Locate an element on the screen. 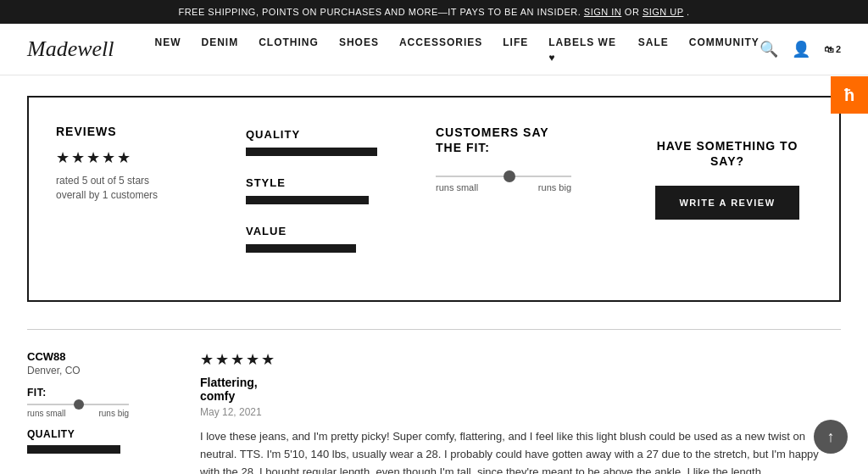 This screenshot has height=474, width=868. star-2: ★ is located at coordinates (78, 158).